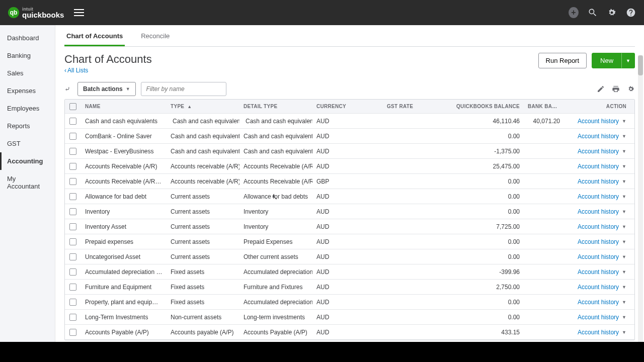 This screenshot has width=644, height=362. I want to click on cell-type: Accounts receivable (A/R), so click(203, 166).